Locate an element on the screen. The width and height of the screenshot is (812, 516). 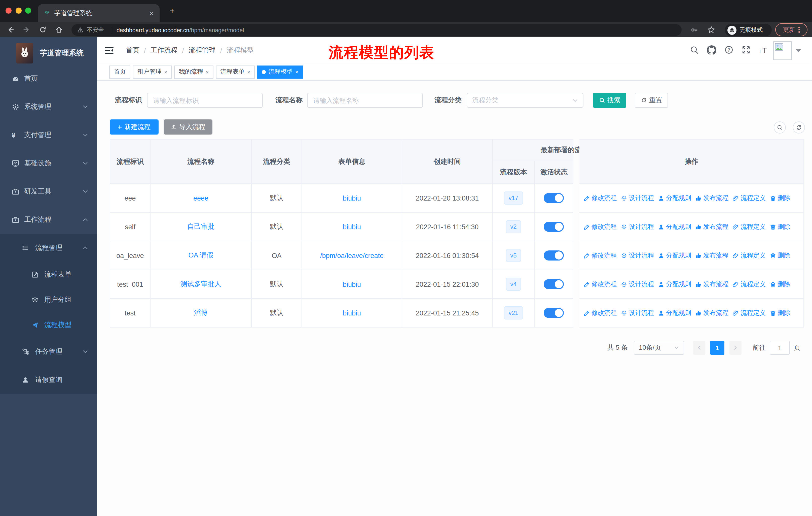
tag-home: 首页 is located at coordinates (120, 72).